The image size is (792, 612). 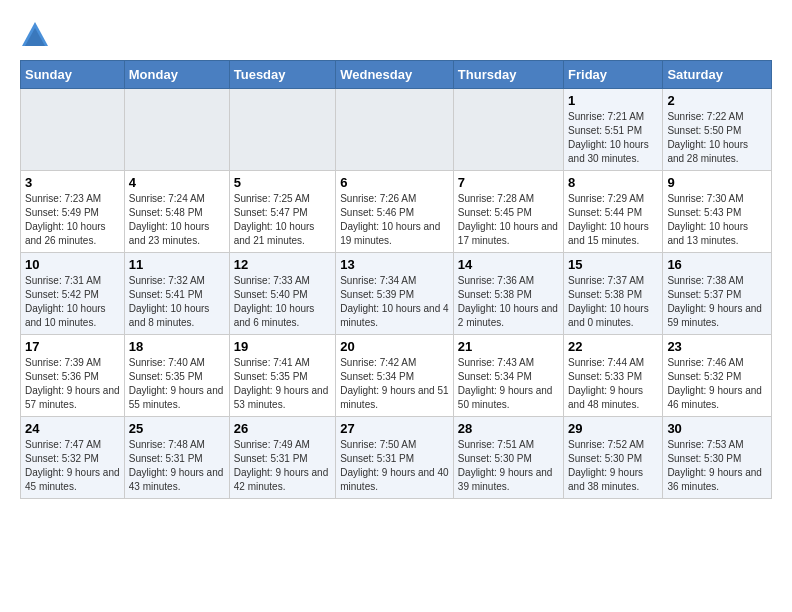 I want to click on weekday-header-saturday: Saturday, so click(x=718, y=75).